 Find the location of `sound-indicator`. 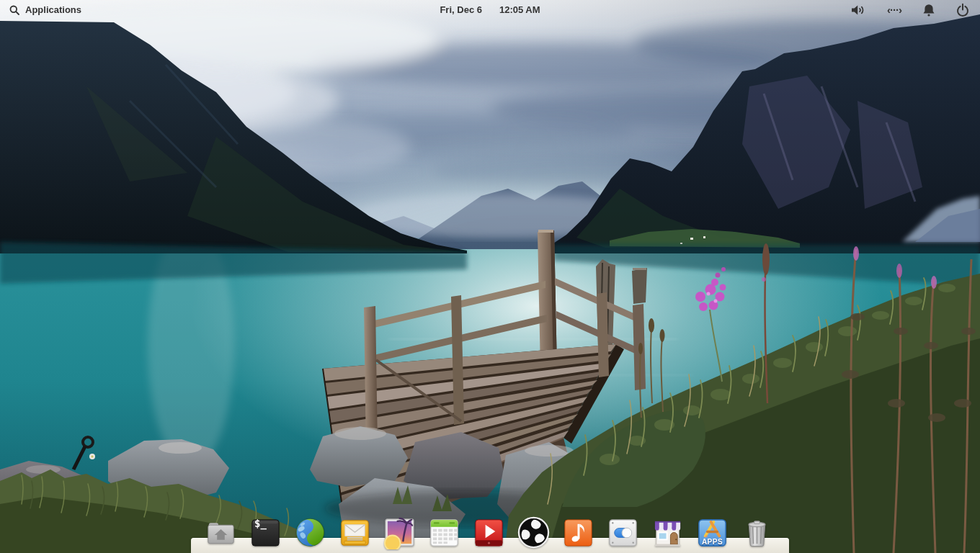

sound-indicator is located at coordinates (858, 10).